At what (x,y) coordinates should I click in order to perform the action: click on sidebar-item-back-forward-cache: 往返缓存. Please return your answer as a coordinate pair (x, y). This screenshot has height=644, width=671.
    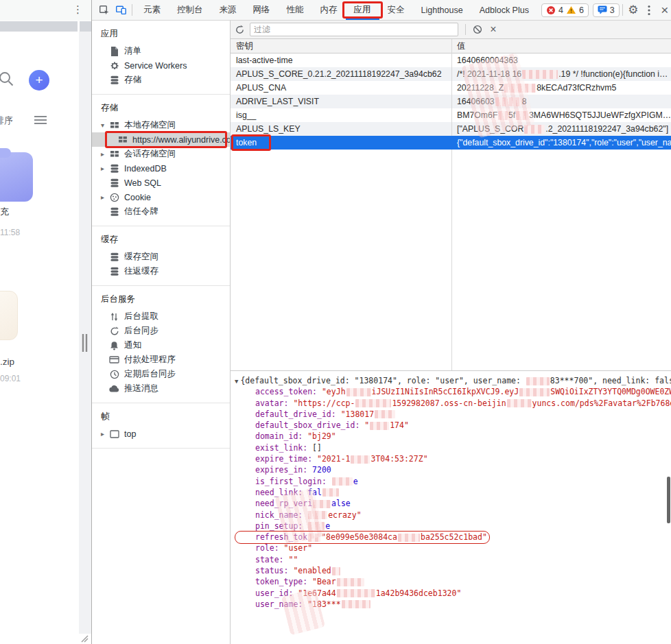
    Looking at the image, I should click on (161, 272).